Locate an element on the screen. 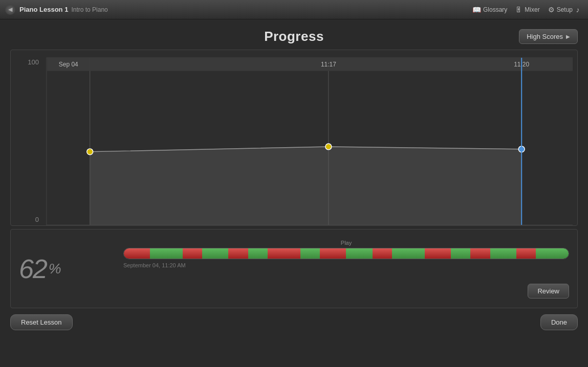 Image resolution: width=588 pixels, height=367 pixels. review-label: Review is located at coordinates (549, 291).